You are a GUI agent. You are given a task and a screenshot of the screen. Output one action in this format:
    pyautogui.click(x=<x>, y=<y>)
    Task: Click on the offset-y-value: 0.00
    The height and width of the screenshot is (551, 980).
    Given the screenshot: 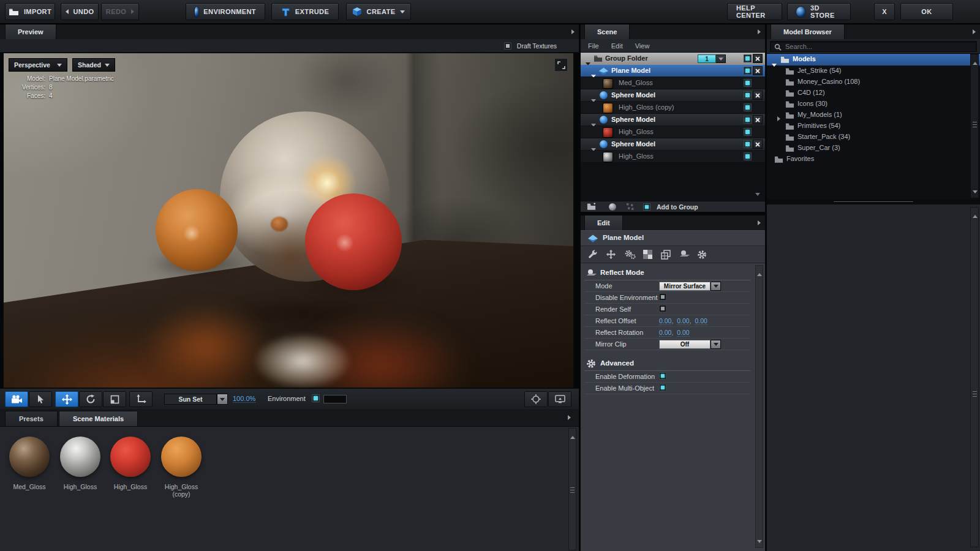 What is the action you would take?
    pyautogui.click(x=683, y=321)
    